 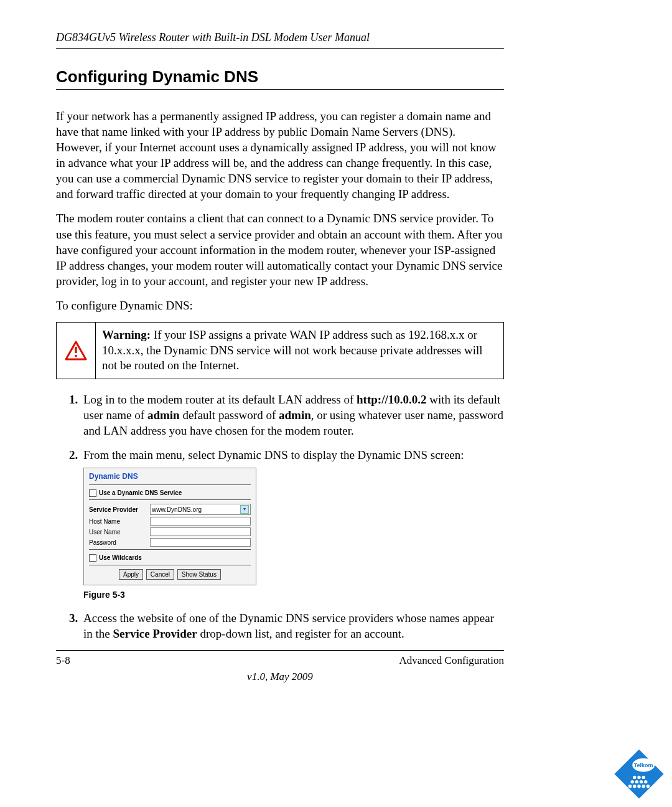 I want to click on step-1-text-c: default password of, so click(x=229, y=415).